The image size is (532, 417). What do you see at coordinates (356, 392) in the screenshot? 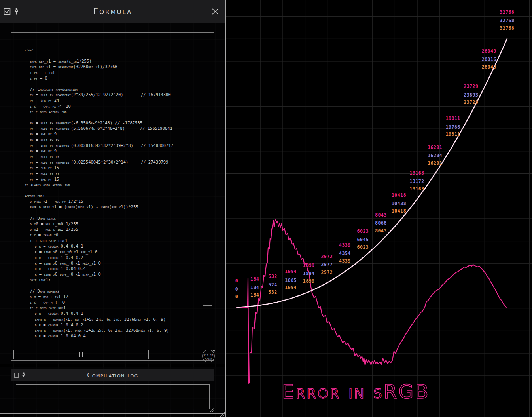
I see `chart-title: Error in sRGB` at bounding box center [356, 392].